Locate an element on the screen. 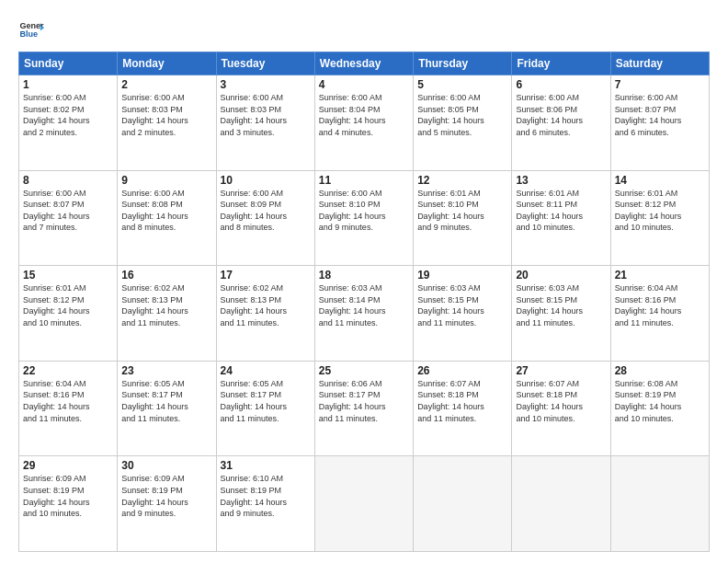  table-row: 8Sunrise: 6:00 AM Sunset: 8:07 PM Daylig… is located at coordinates (68, 218).